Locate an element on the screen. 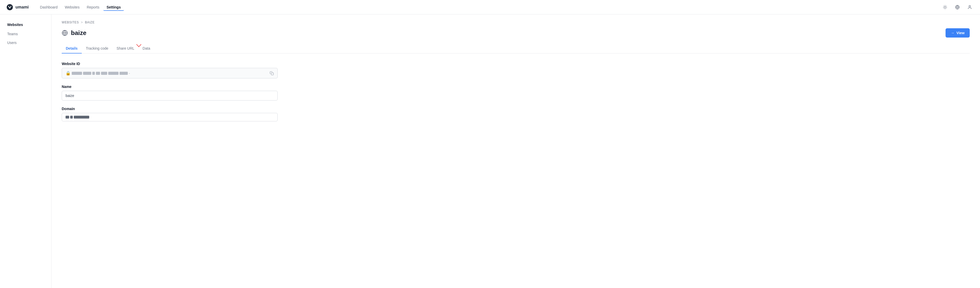 The image size is (980, 288). nav-link-settings: Settings is located at coordinates (113, 7).